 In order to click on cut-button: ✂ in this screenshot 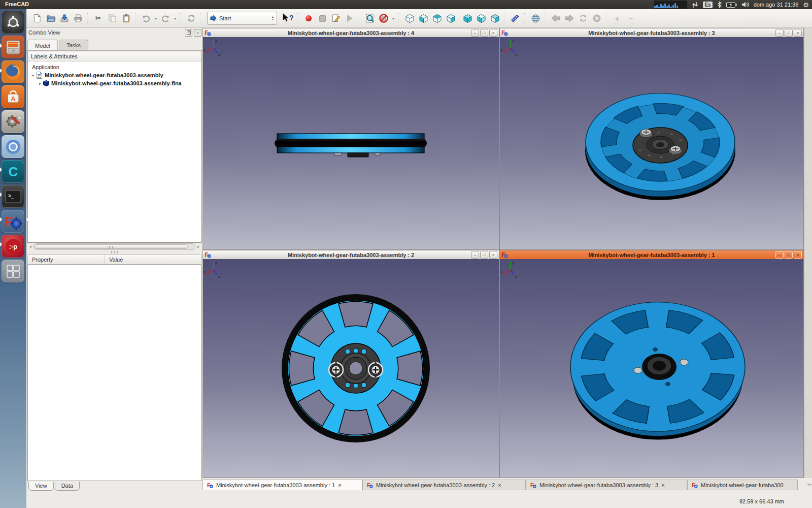, I will do `click(98, 18)`.